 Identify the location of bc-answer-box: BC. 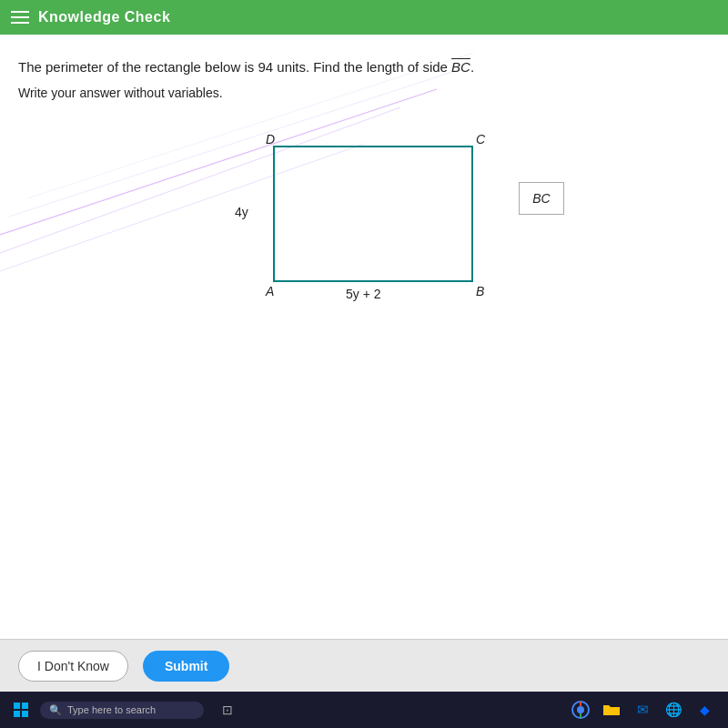
(541, 198).